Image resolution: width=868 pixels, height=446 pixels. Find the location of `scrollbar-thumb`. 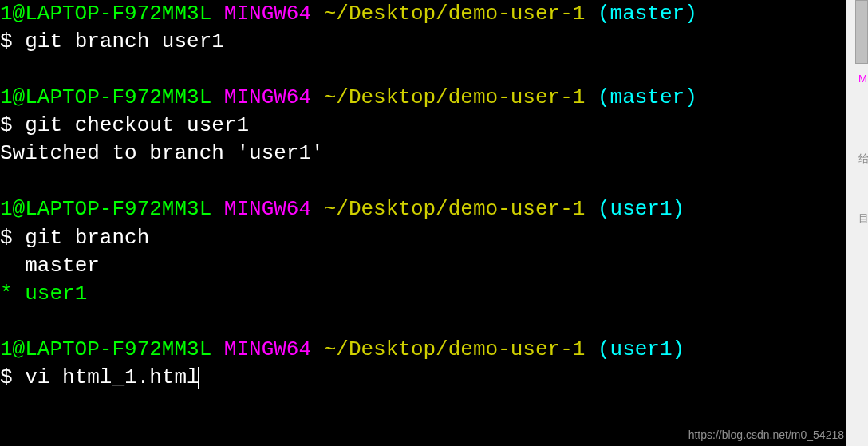

scrollbar-thumb is located at coordinates (862, 32).